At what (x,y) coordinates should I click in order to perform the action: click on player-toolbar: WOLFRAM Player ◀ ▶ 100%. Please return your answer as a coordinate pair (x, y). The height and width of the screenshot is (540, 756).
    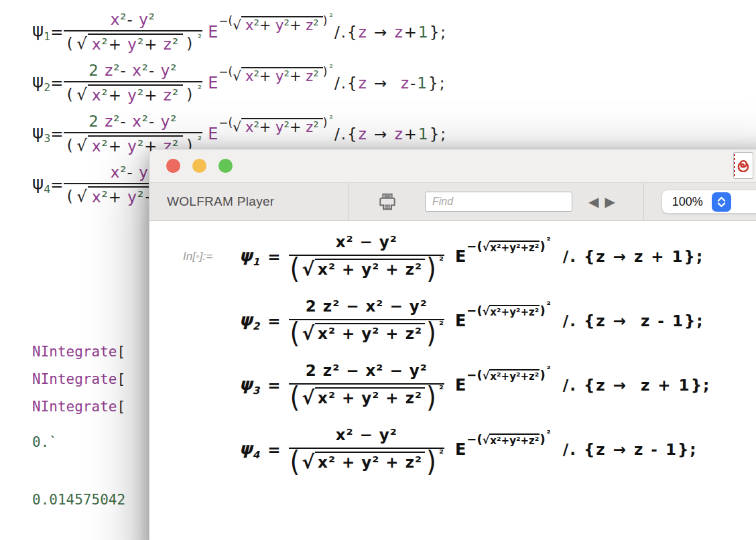
    Looking at the image, I should click on (453, 202).